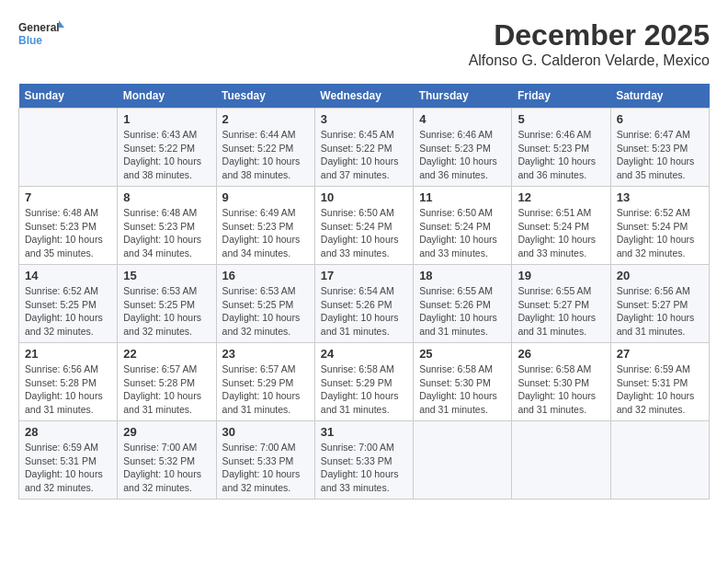  I want to click on day-number: 20, so click(660, 276).